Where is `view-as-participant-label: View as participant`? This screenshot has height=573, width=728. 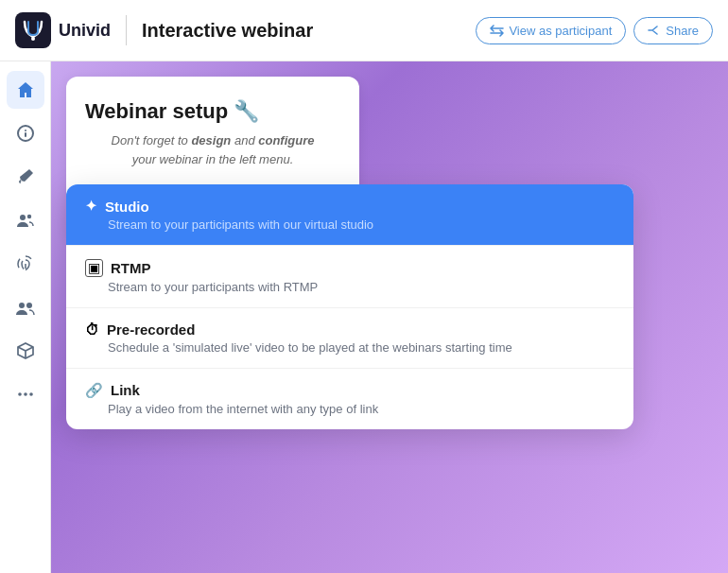
view-as-participant-label: View as participant is located at coordinates (560, 30).